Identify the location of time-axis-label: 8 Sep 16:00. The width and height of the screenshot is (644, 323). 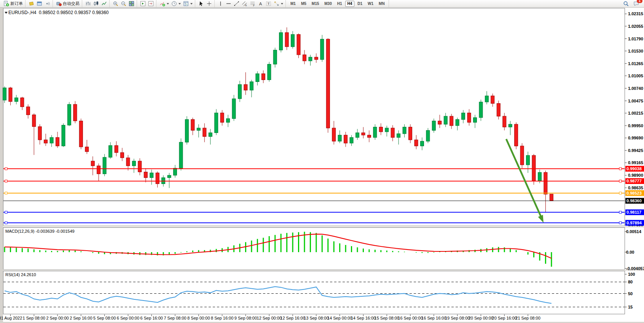
(222, 318).